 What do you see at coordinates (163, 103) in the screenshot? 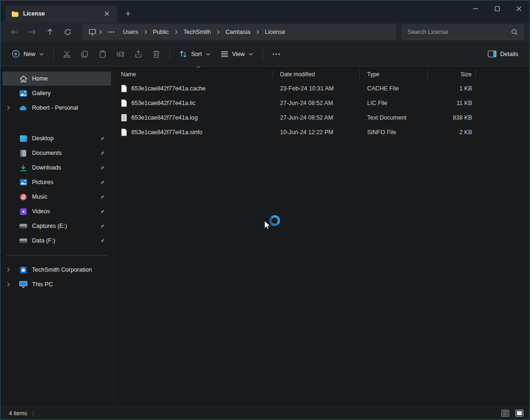
I see `file-name: 653e1cae842f77e41a.lic` at bounding box center [163, 103].